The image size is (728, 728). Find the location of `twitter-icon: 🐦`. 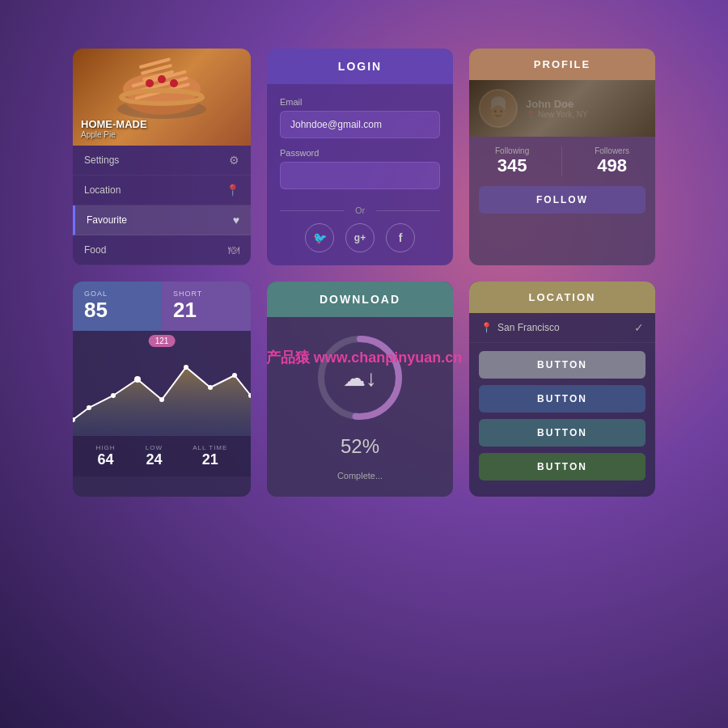

twitter-icon: 🐦 is located at coordinates (320, 238).